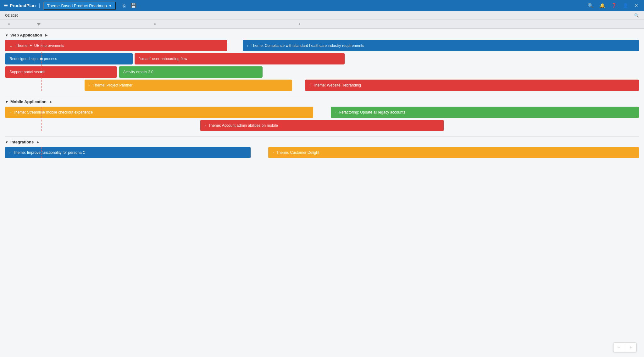 The image size is (644, 357). Describe the element at coordinates (191, 72) in the screenshot. I see `bar-activity-emails: Activity emails 2.0` at that location.